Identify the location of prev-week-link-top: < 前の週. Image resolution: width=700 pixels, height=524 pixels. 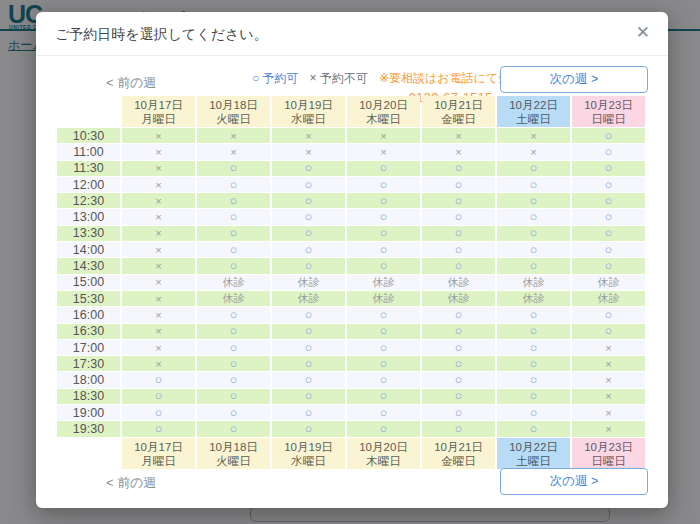
(132, 83).